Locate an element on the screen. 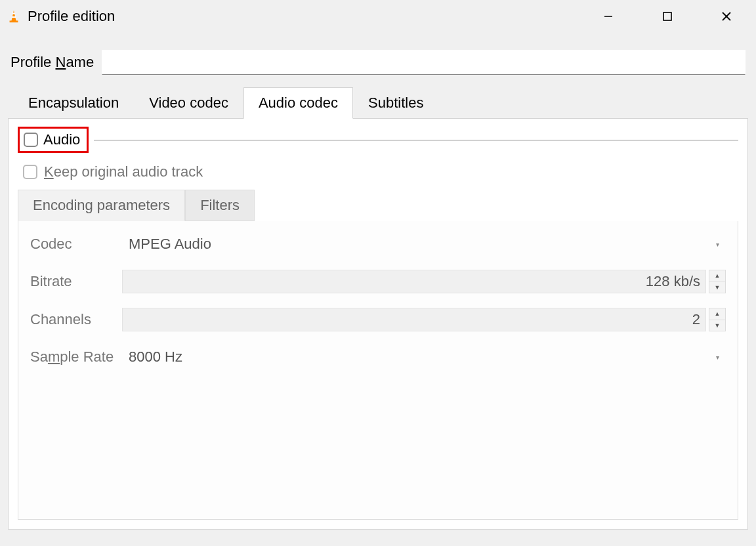 The width and height of the screenshot is (756, 546). audio-enable-checkbox is located at coordinates (31, 140).